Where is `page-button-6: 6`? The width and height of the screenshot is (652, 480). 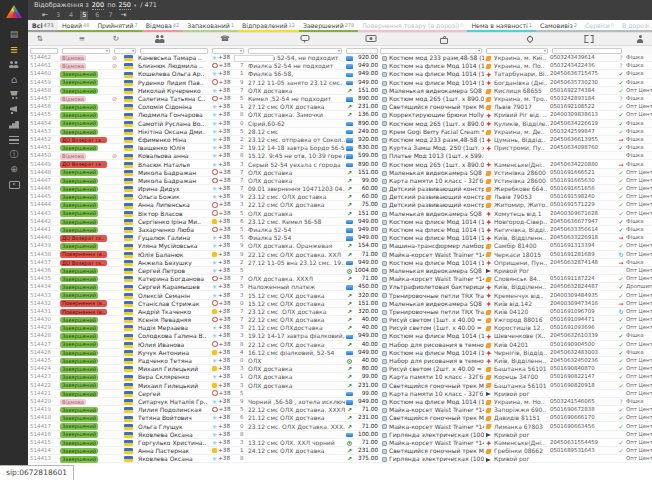 page-button-6: 6 is located at coordinates (97, 16).